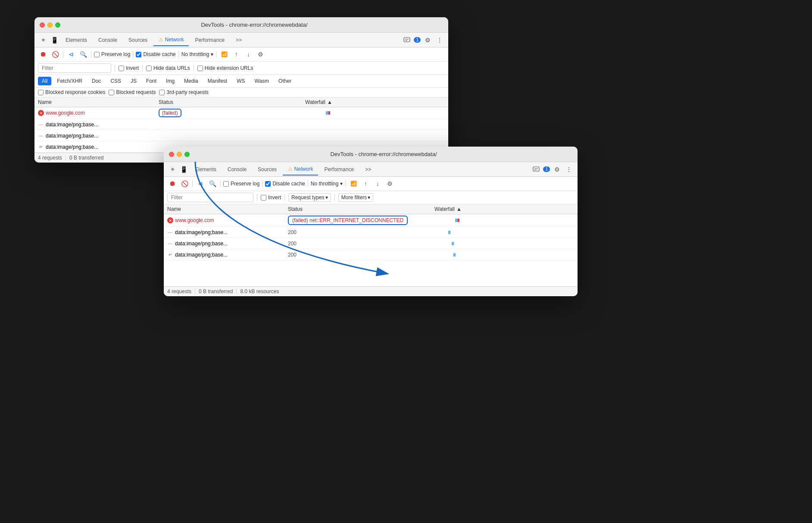 This screenshot has height=523, width=812. I want to click on stop-icon-1: ⏺, so click(43, 54).